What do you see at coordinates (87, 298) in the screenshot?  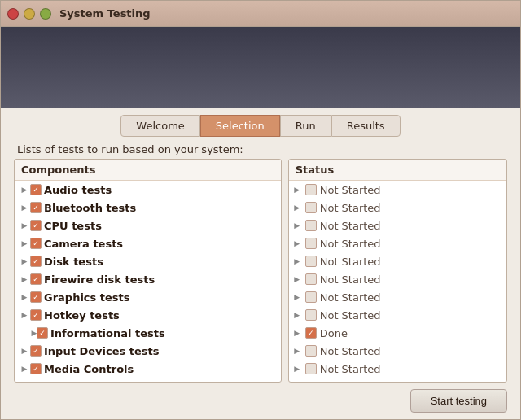 I see `test-label: Graphics tests` at bounding box center [87, 298].